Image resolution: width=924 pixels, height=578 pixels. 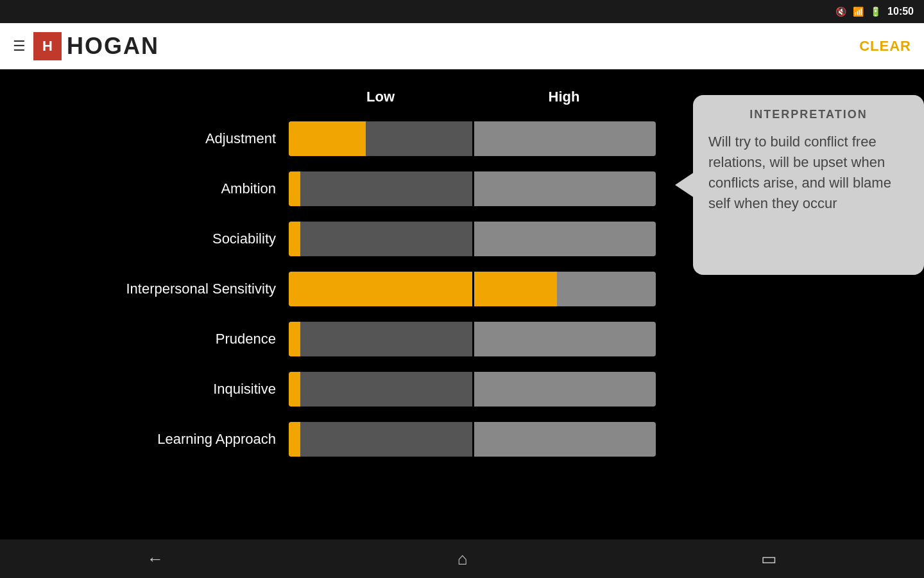 I want to click on logo-box: H, so click(x=47, y=46).